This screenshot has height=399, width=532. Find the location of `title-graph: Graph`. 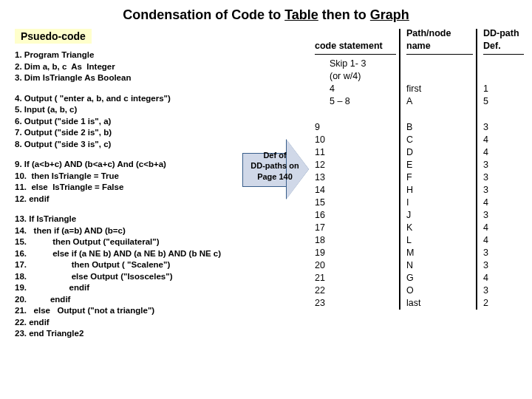

title-graph: Graph is located at coordinates (390, 15).